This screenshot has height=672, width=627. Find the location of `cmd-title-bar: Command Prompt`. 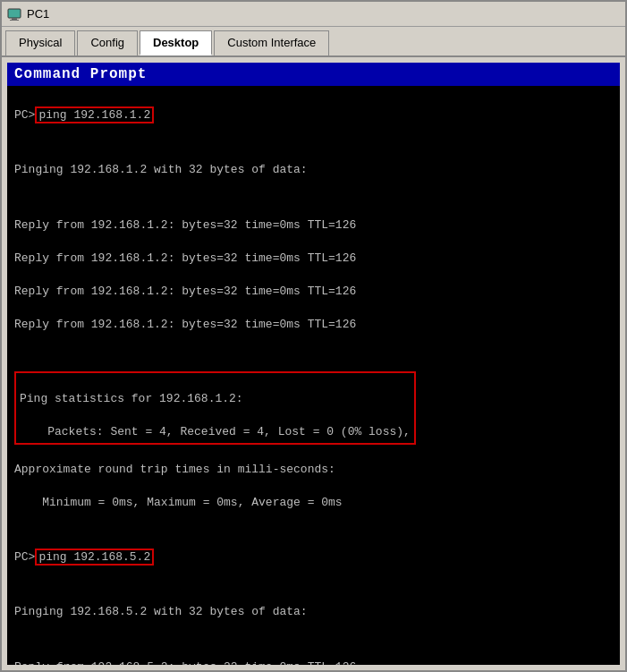

cmd-title-bar: Command Prompt is located at coordinates (313, 74).